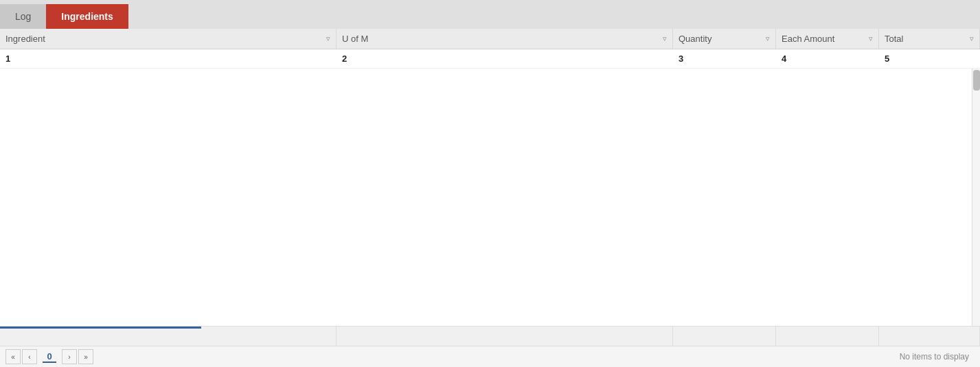 Image resolution: width=980 pixels, height=367 pixels. Describe the element at coordinates (725, 336) in the screenshot. I see `footer-col-quantity` at that location.